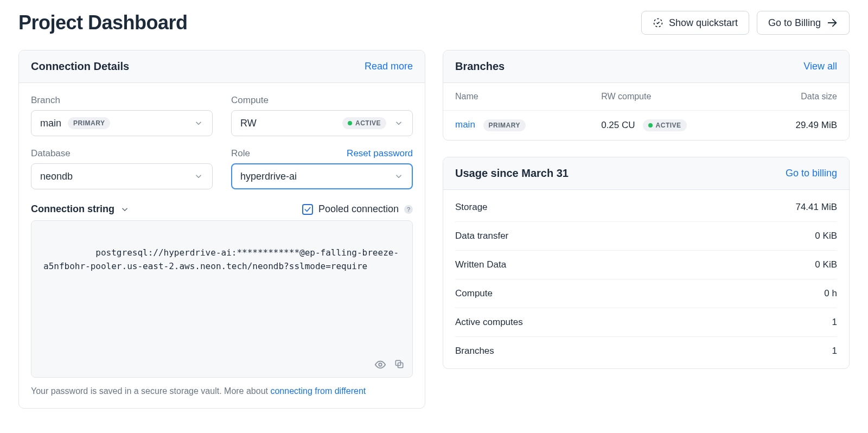 Image resolution: width=868 pixels, height=433 pixels. I want to click on copy-button, so click(399, 365).